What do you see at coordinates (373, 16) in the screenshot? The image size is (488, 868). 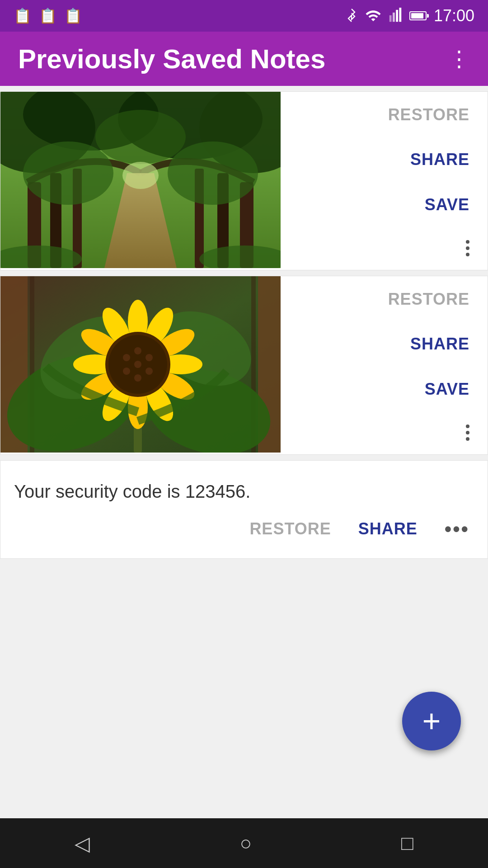 I see `wifi-icon` at bounding box center [373, 16].